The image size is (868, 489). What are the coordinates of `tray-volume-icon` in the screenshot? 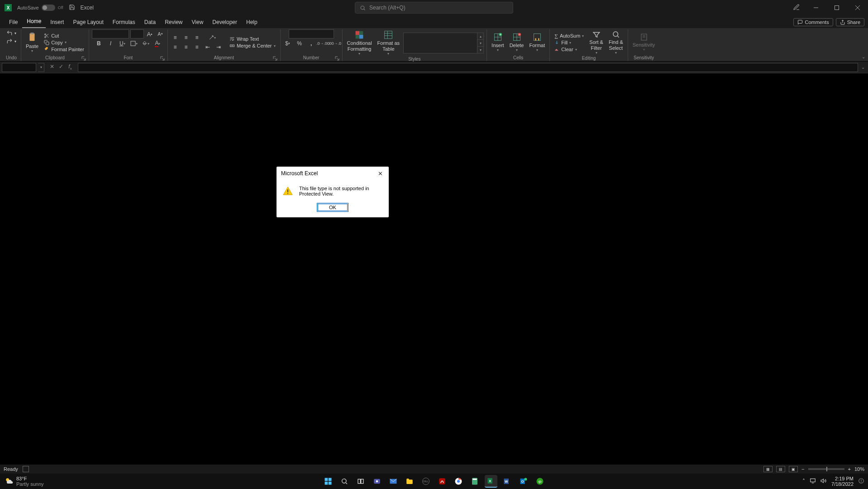 It's located at (824, 482).